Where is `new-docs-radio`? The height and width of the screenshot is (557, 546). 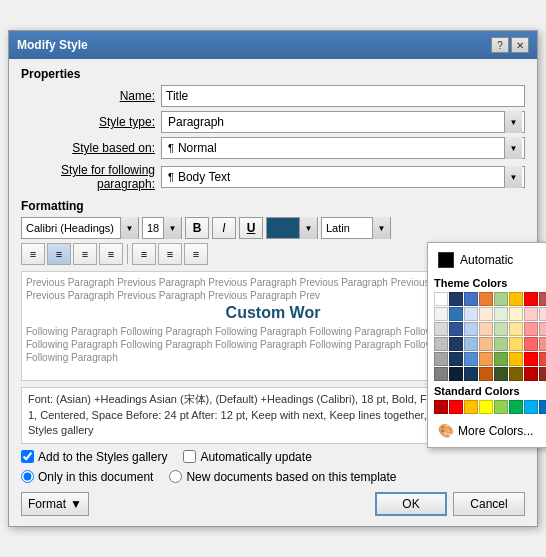
new-docs-radio is located at coordinates (176, 476).